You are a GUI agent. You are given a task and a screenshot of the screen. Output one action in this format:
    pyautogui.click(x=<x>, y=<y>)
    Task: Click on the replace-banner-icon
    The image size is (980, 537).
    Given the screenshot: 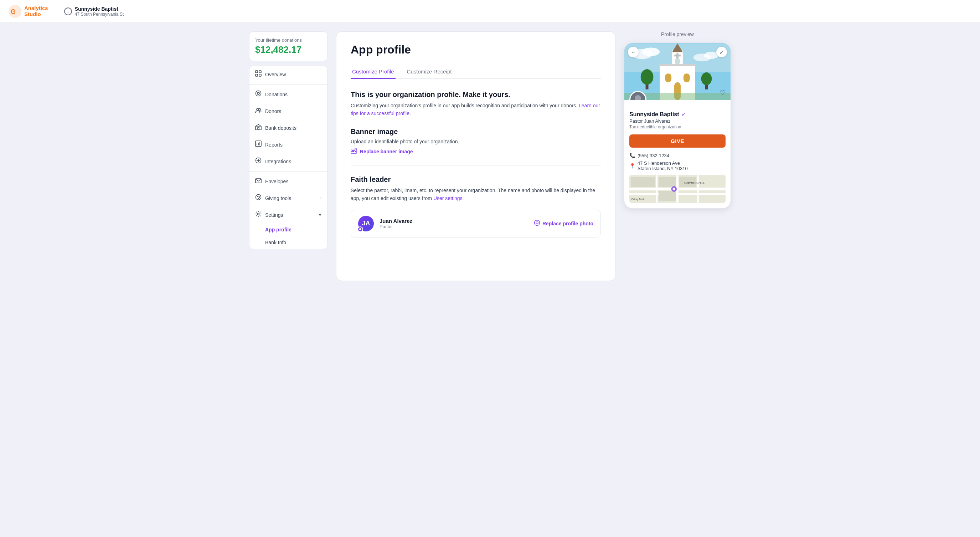 What is the action you would take?
    pyautogui.click(x=354, y=151)
    